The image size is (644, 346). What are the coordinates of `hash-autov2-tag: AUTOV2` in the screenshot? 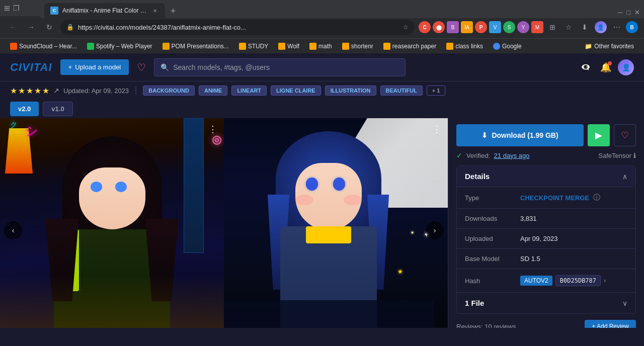 It's located at (536, 281).